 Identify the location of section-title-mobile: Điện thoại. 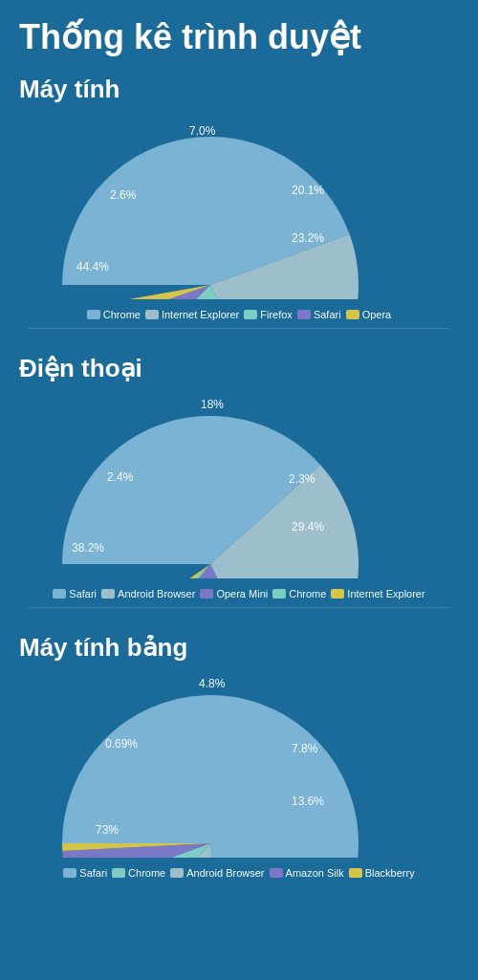
(239, 369).